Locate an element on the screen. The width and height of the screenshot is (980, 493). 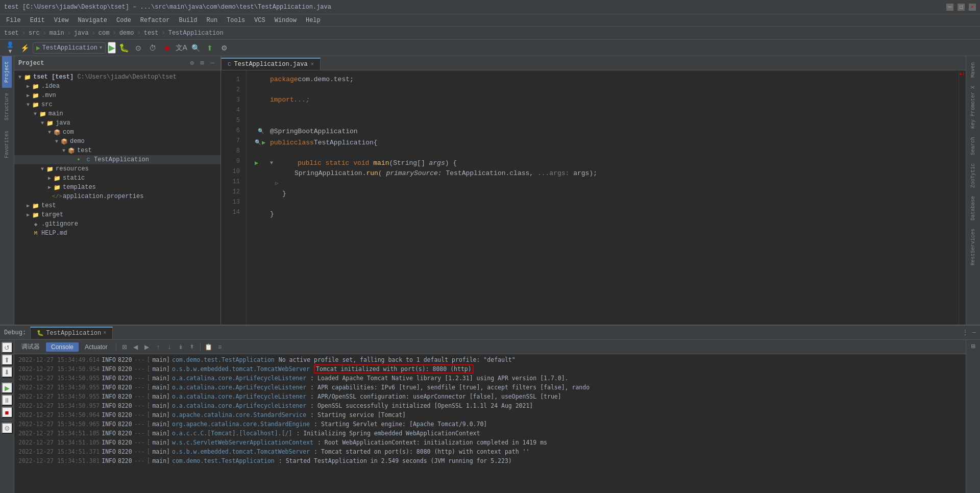
update-button: ⬆ is located at coordinates (210, 48).